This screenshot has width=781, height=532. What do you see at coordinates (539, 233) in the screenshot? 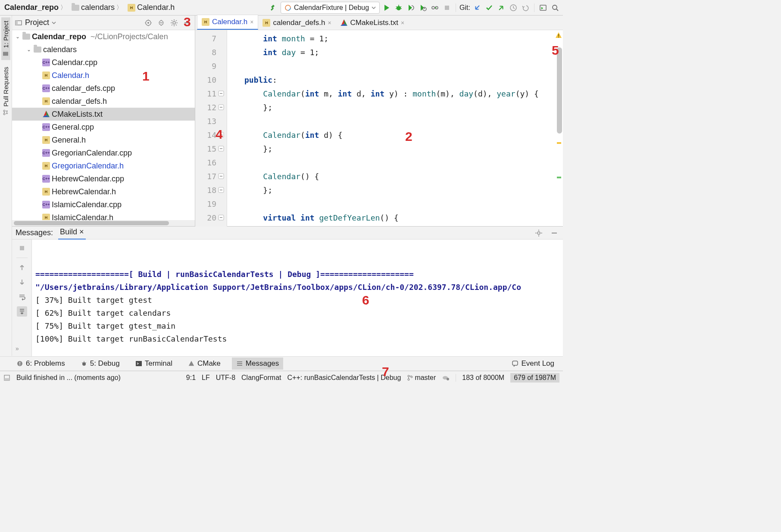
I see `messages-settings-button` at bounding box center [539, 233].